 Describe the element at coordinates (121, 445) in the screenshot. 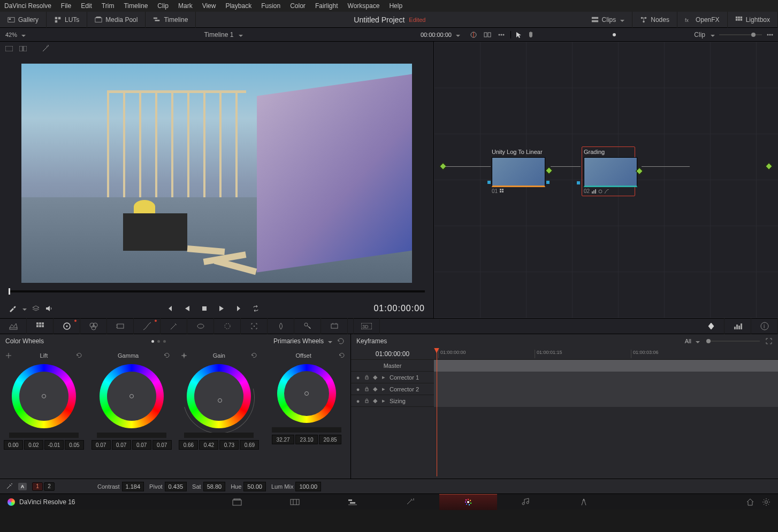

I see `gamma-val-r: 0.07` at that location.